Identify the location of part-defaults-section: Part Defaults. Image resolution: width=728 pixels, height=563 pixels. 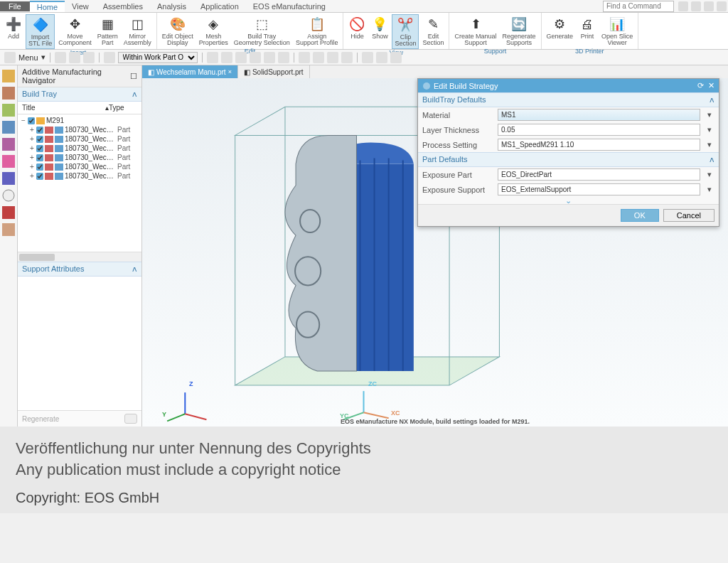
(445, 159).